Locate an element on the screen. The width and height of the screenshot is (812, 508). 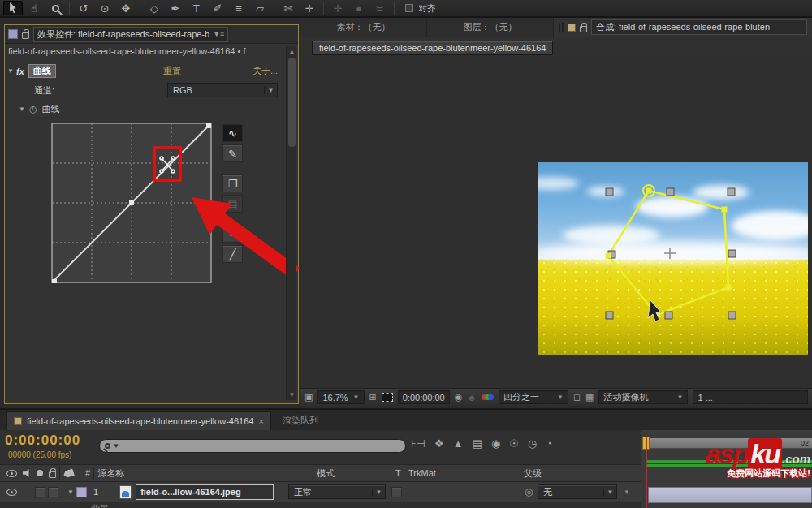
panel-menu-icon: ▼≡ is located at coordinates (218, 34).